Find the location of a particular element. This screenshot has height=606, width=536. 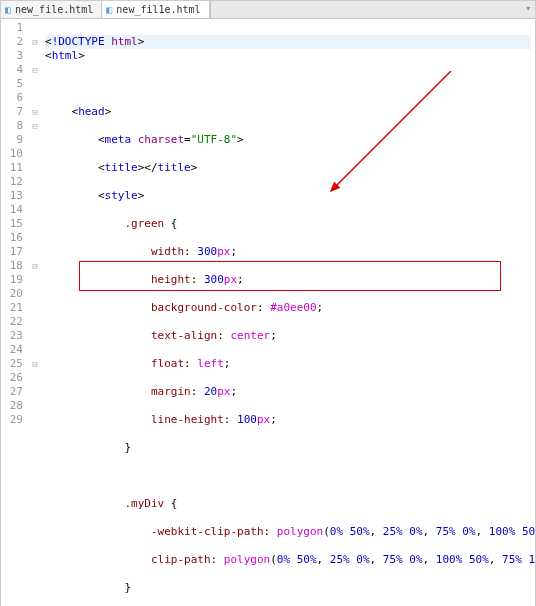

tab-label: new_fil1e.html is located at coordinates (158, 10).